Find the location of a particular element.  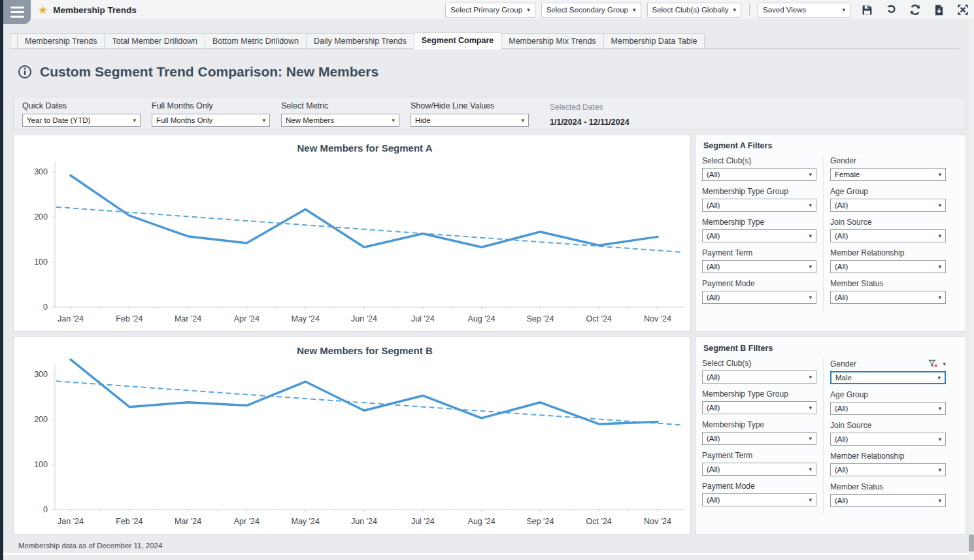

dropdown-label: Saved Views is located at coordinates (784, 10).